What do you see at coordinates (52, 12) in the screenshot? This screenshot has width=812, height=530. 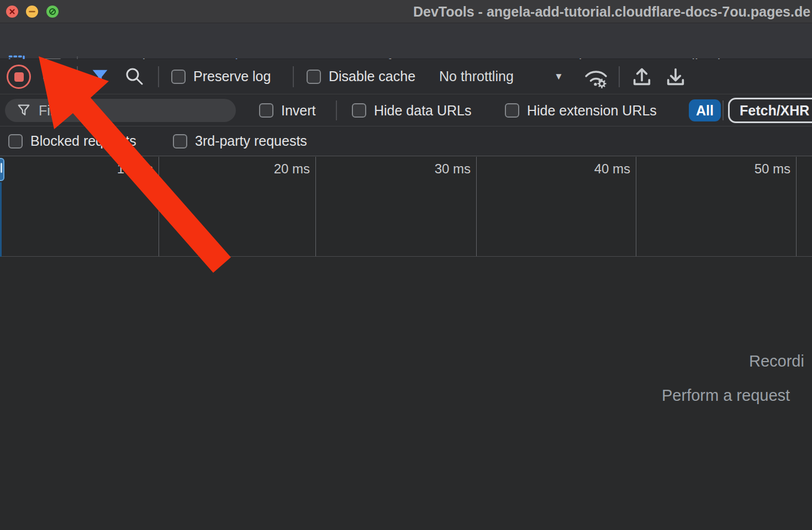 I see `zoom-icon` at bounding box center [52, 12].